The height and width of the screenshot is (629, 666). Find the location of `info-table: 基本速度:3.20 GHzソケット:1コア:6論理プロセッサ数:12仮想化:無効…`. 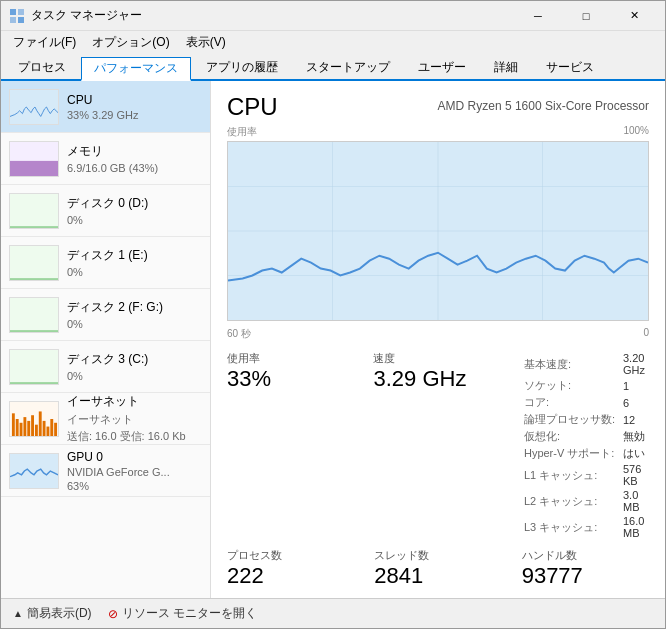

info-table: 基本速度:3.20 GHzソケット:1コア:6論理プロセッサ数:12仮想化:無効… is located at coordinates (584, 446).